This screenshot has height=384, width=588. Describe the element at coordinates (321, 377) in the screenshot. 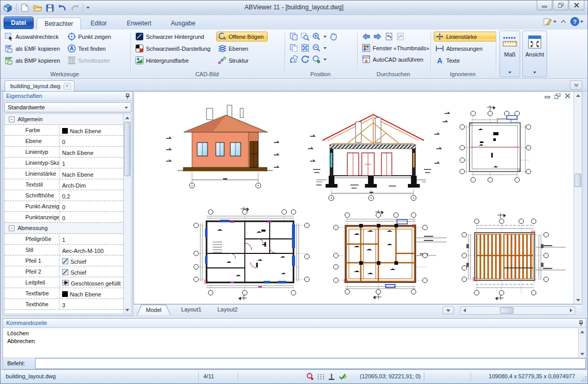

I see `grid-toggle-icon` at that location.